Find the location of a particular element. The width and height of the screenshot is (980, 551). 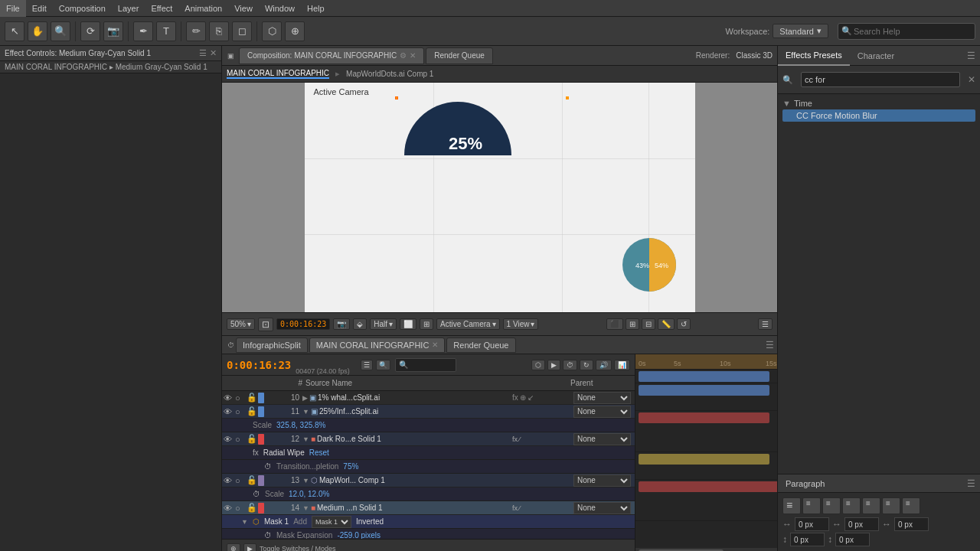

timecode-display: 0:00:16:23 is located at coordinates (259, 365).